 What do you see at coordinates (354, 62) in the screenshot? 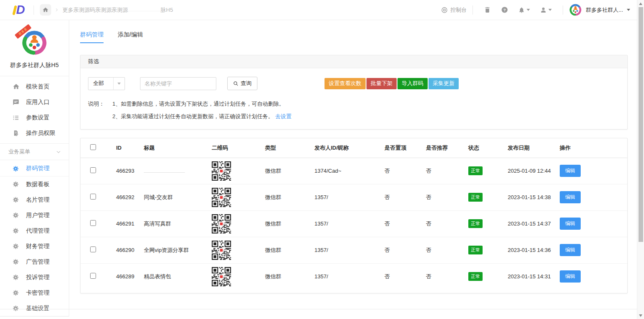
I see `filter-panel-title: 筛选` at bounding box center [354, 62].